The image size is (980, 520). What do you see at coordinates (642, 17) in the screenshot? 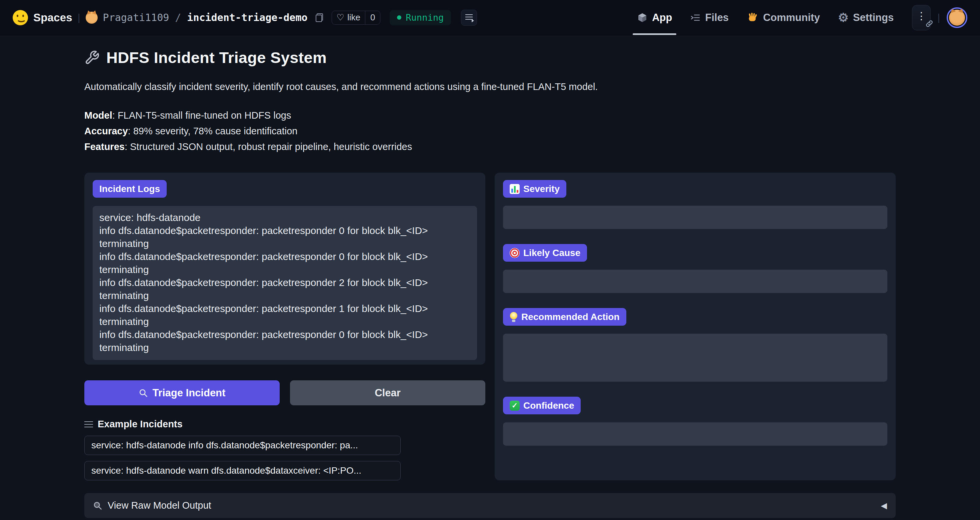
I see `cube-icon` at bounding box center [642, 17].